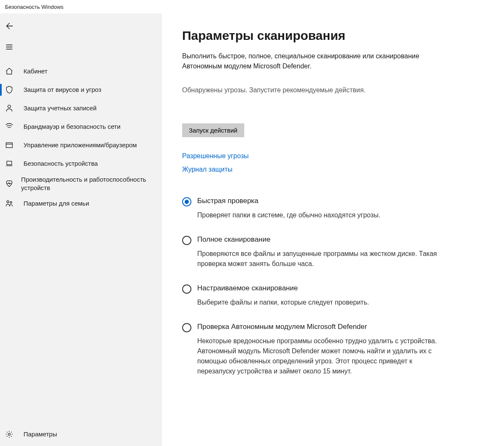  What do you see at coordinates (59, 203) in the screenshot?
I see `sidebar-item-label: Параметры для семьи` at bounding box center [59, 203].